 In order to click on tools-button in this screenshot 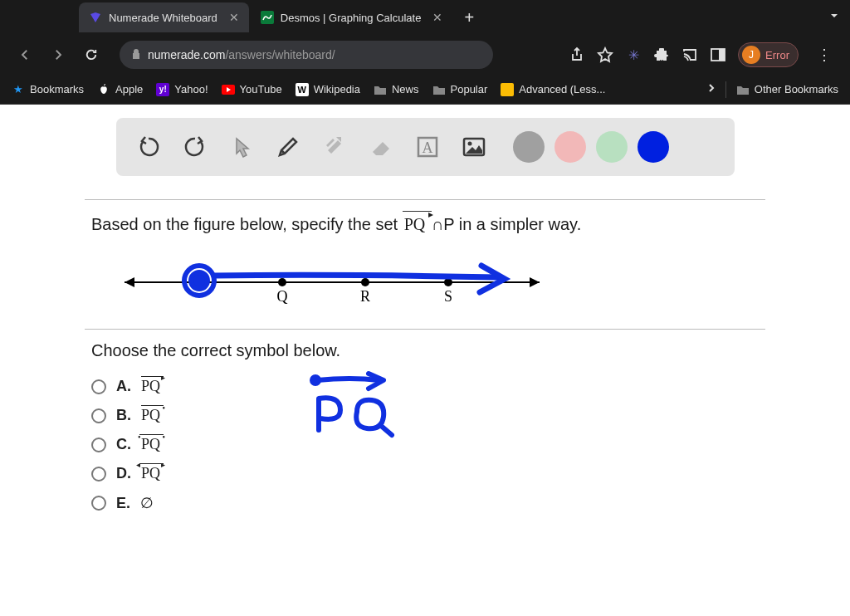, I will do `click(335, 147)`.